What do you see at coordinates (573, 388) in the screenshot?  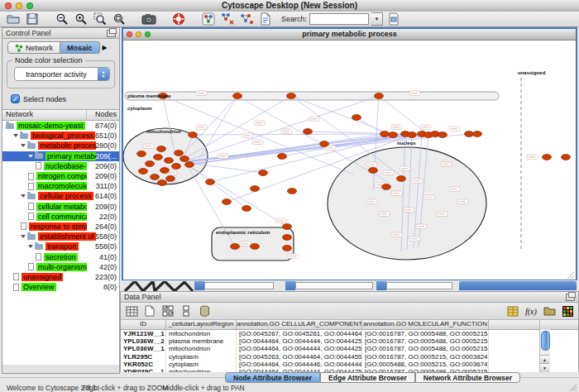 I see `resize-grip-icon` at bounding box center [573, 388].